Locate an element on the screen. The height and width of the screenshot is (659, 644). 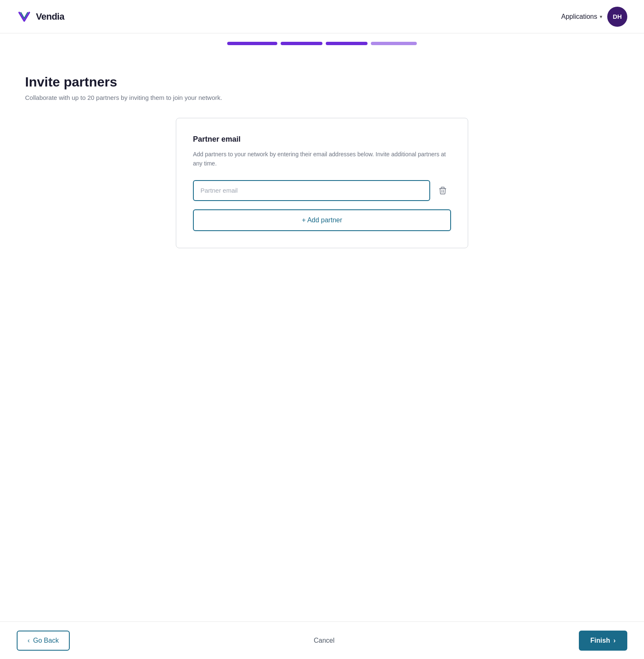
chevron-down-icon: ▾ is located at coordinates (601, 17).